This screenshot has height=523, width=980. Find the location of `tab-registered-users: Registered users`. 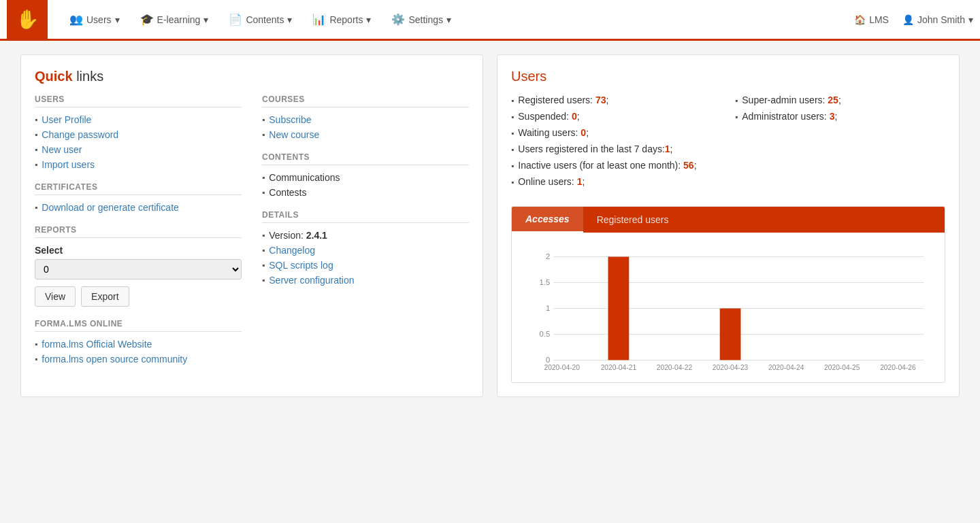

tab-registered-users: Registered users is located at coordinates (633, 220).